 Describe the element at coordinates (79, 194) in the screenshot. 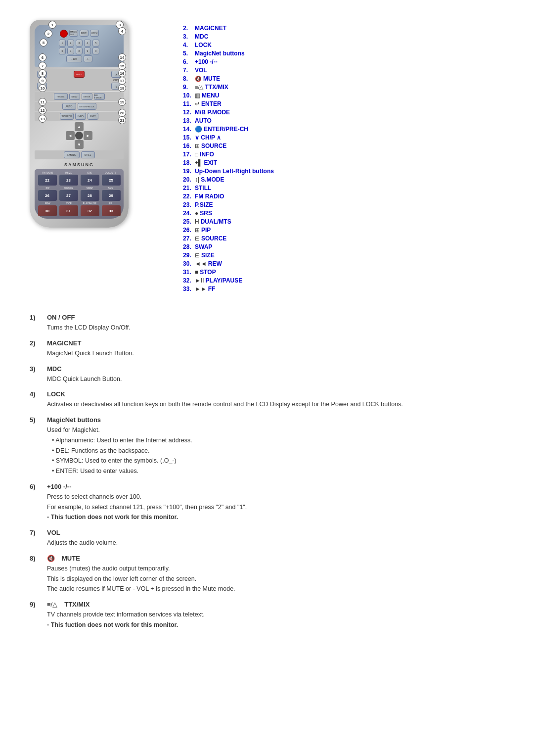

I see `bottom-transport: FM RADIO P.SIZE SRS DUAL/MTS 22 23 24 25` at that location.